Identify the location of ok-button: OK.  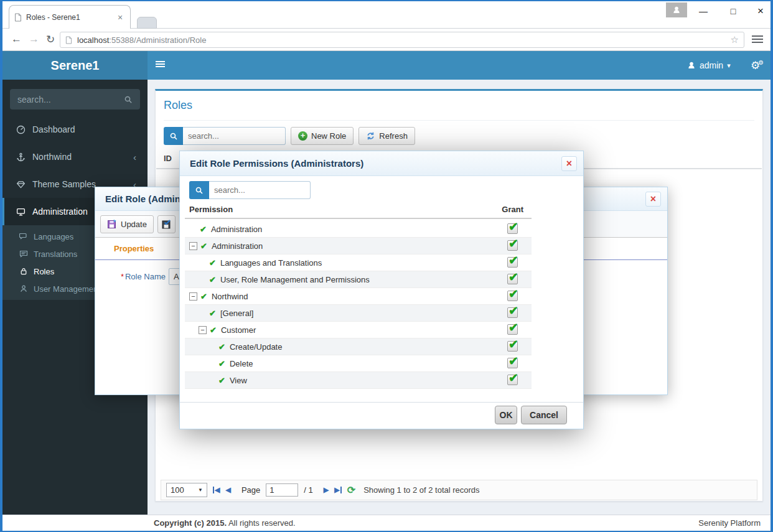
(506, 415).